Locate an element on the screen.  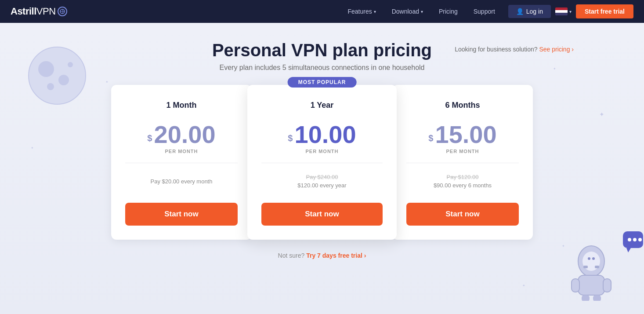
astronaut-decoration is located at coordinates (591, 270).